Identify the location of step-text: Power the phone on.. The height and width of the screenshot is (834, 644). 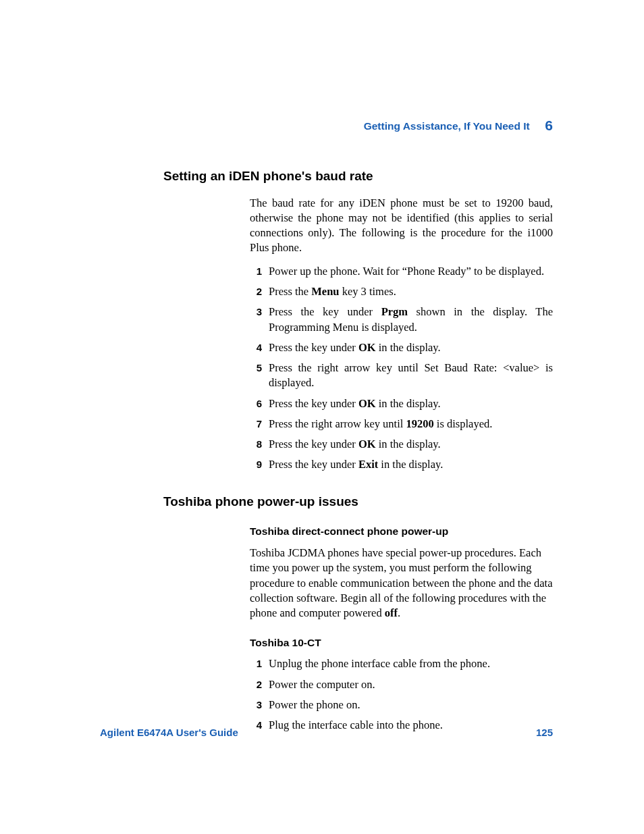
(410, 705).